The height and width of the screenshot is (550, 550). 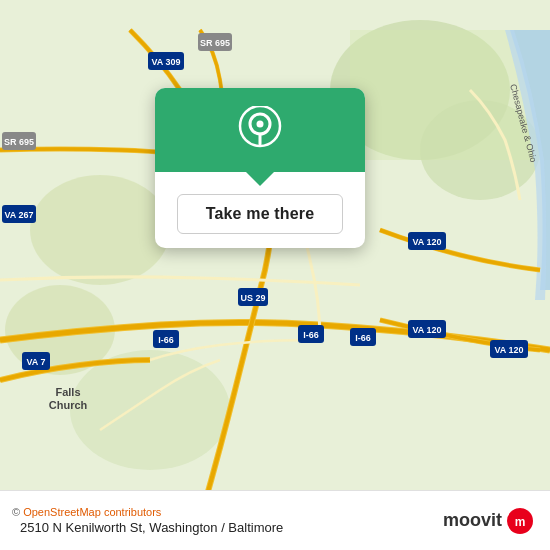 I want to click on svg-text: VA 7, so click(x=36, y=362).